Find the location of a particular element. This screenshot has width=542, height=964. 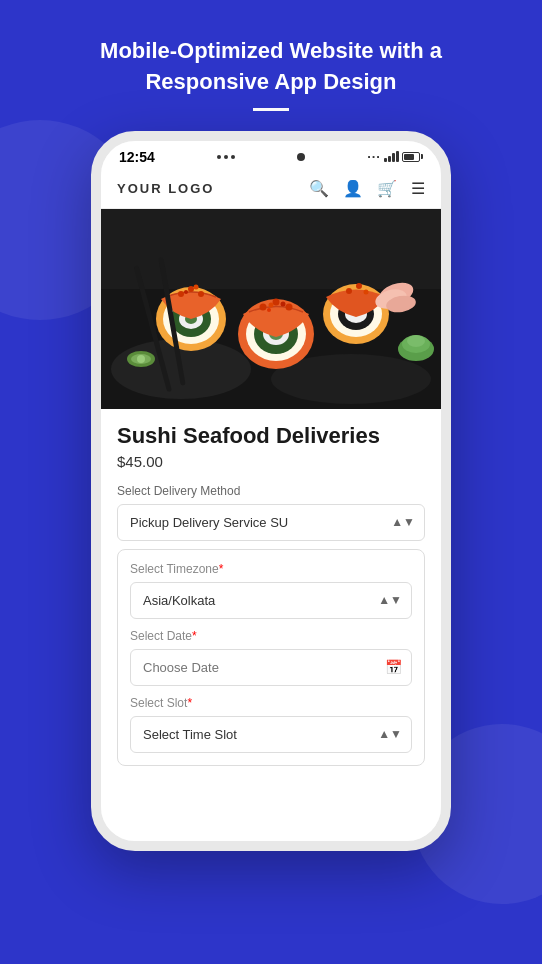

slot-wrapper: Select Time Slot ▲▼ is located at coordinates (271, 734).